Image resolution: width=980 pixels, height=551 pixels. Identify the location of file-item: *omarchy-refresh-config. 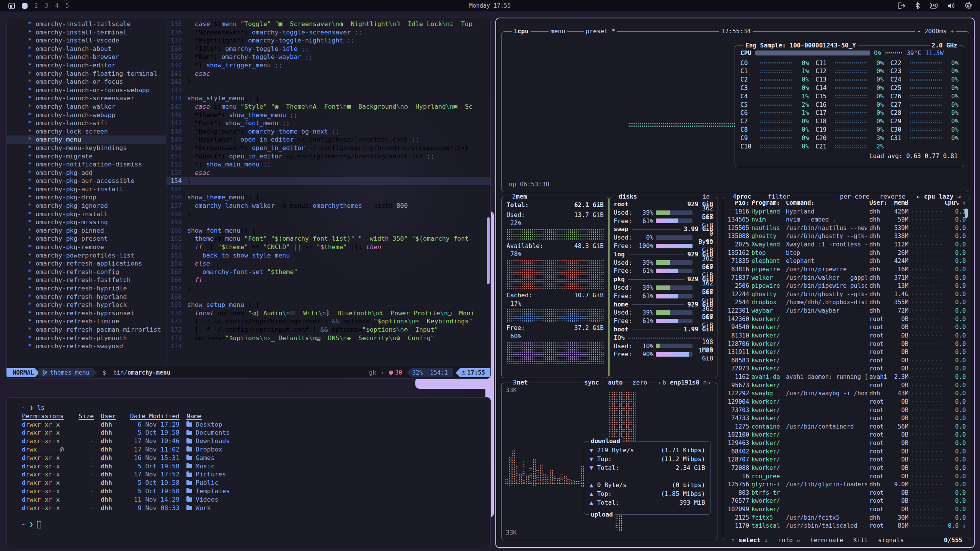
(93, 272).